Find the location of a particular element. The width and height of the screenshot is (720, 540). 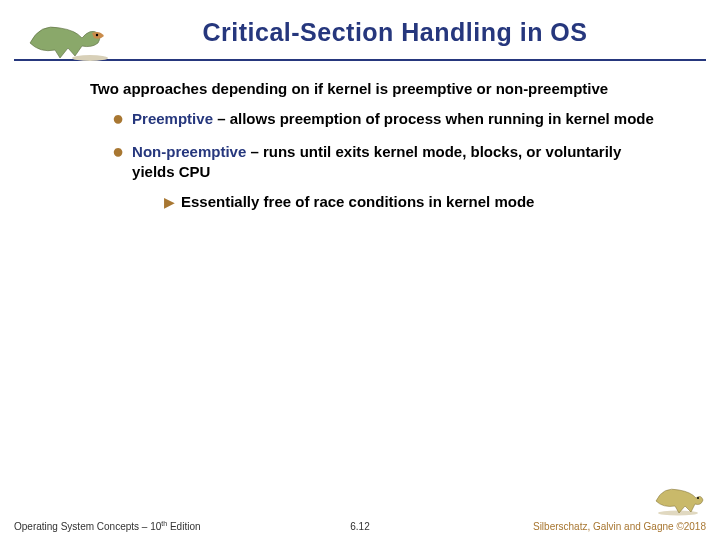

slide-footer: Operating System Concepts – 10th Edition… is located at coordinates (360, 526).